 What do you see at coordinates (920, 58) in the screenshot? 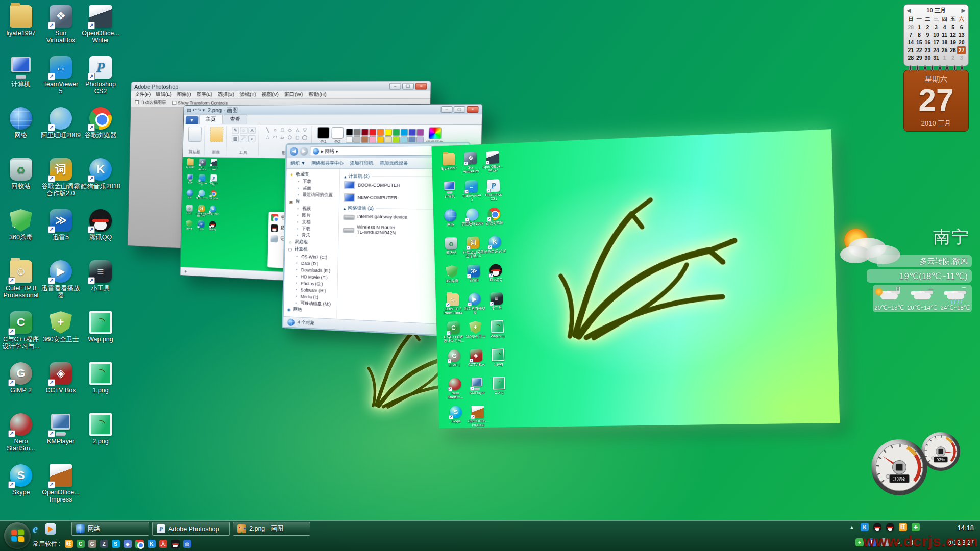
I see `calendar-day-cell: 29` at bounding box center [920, 58].